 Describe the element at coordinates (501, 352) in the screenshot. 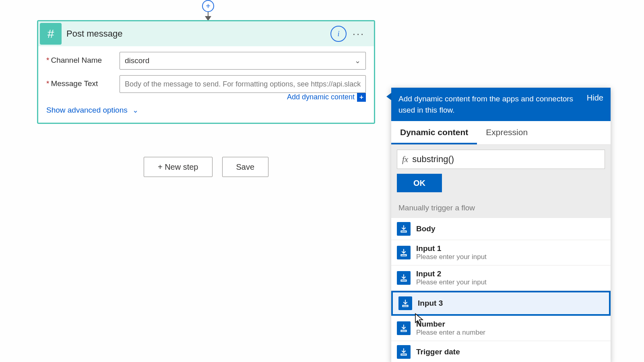

I see `dynamic-item-trigger-date: Trigger date` at that location.